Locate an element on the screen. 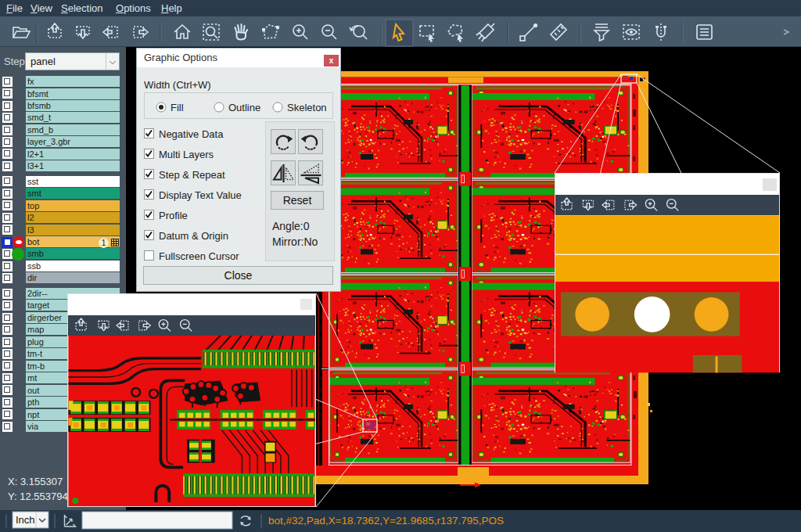 Image resolution: width=801 pixels, height=532 pixels. svg-text:bot,#32,Pad,X=18.7362,Y=21.968: bot,#32,Pad,X=18.7362,Y=21.9685,r137.795… is located at coordinates (386, 521).